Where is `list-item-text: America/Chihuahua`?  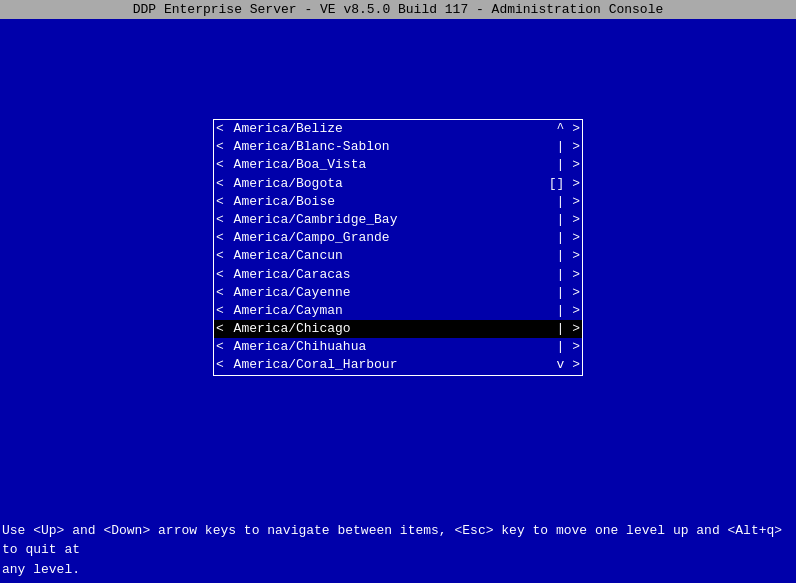
list-item-text: America/Chihuahua is located at coordinates (396, 347).